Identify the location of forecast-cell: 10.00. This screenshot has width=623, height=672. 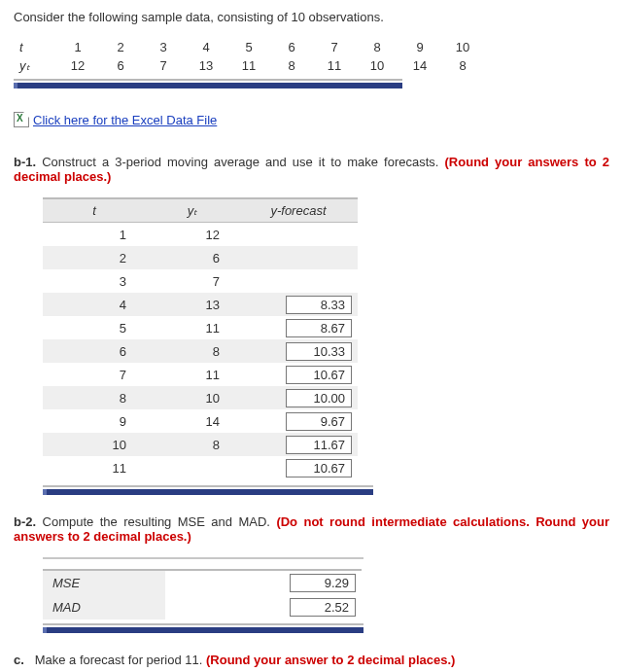
(298, 398).